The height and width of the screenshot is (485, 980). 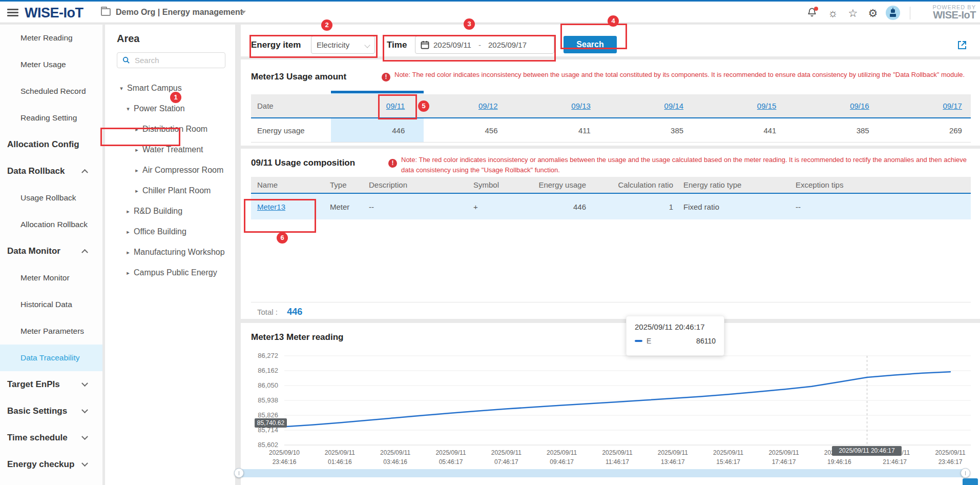 I want to click on sidebar-item-target-enpis: Target EnPIs, so click(x=51, y=385).